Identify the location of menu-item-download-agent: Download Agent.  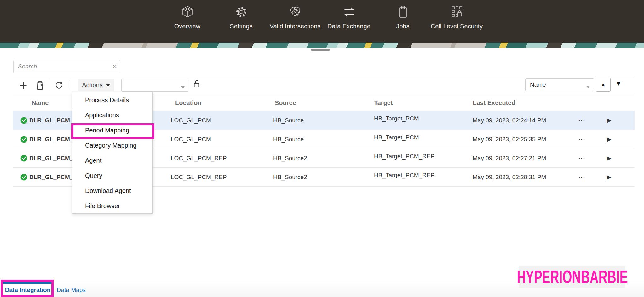
(112, 191).